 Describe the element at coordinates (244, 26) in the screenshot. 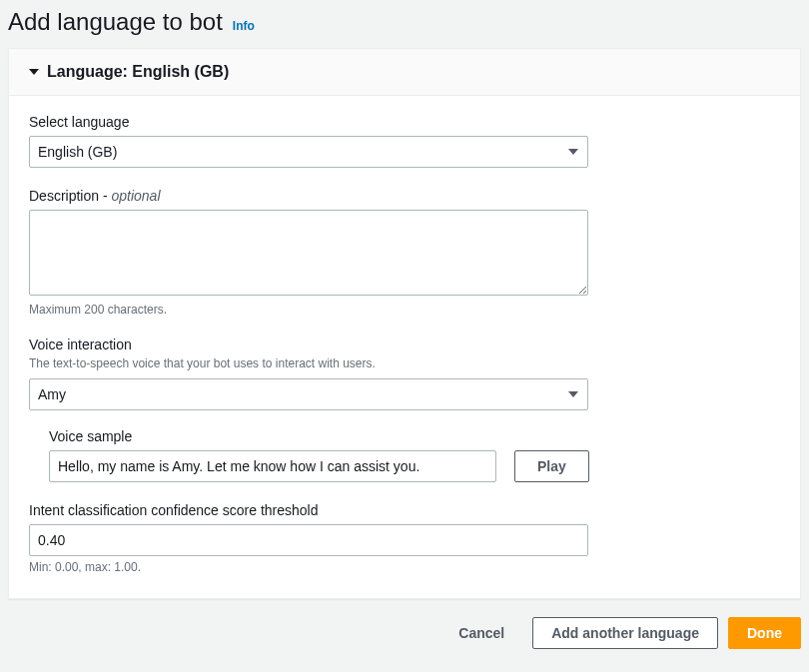

I see `info-link: Info` at that location.